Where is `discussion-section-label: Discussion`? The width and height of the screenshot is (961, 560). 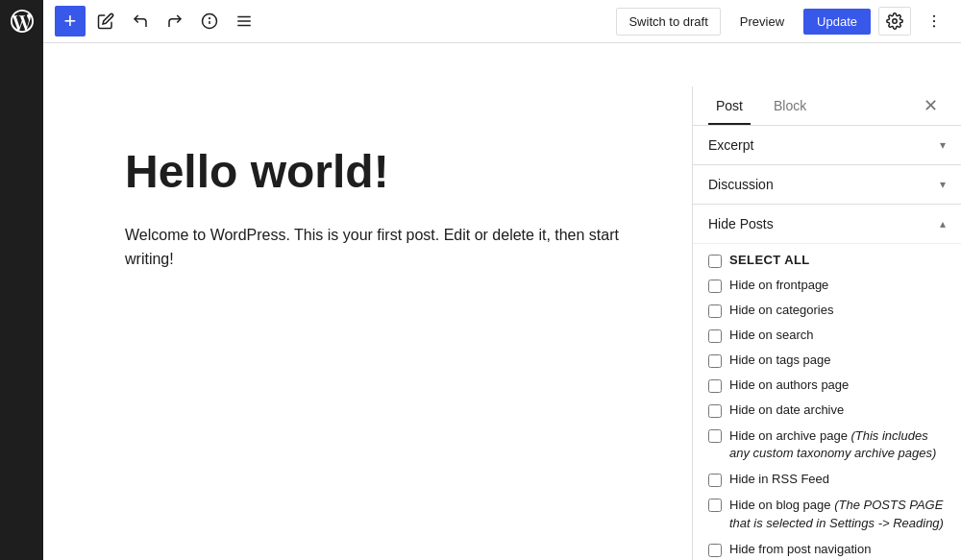 discussion-section-label: Discussion is located at coordinates (741, 184).